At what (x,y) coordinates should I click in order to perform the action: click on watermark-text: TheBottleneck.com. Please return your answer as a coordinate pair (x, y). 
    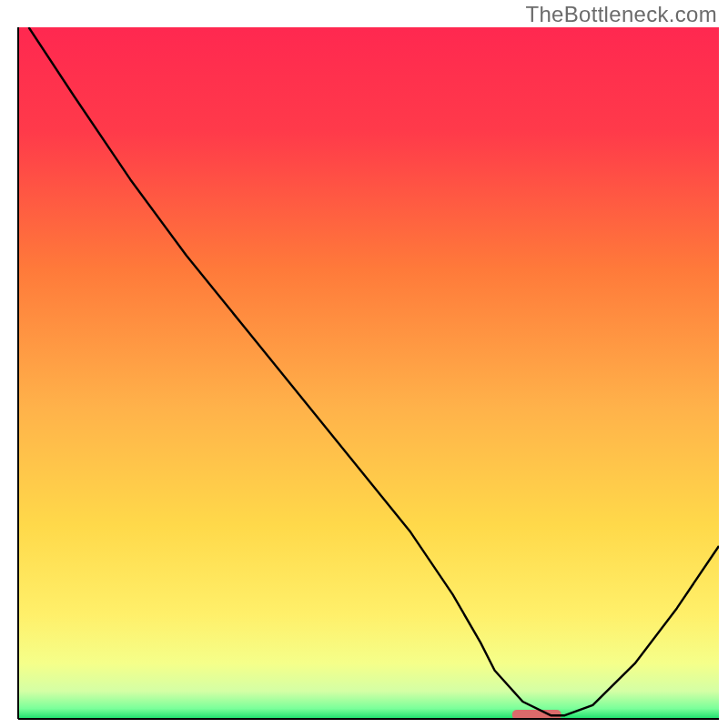
    Looking at the image, I should click on (621, 15).